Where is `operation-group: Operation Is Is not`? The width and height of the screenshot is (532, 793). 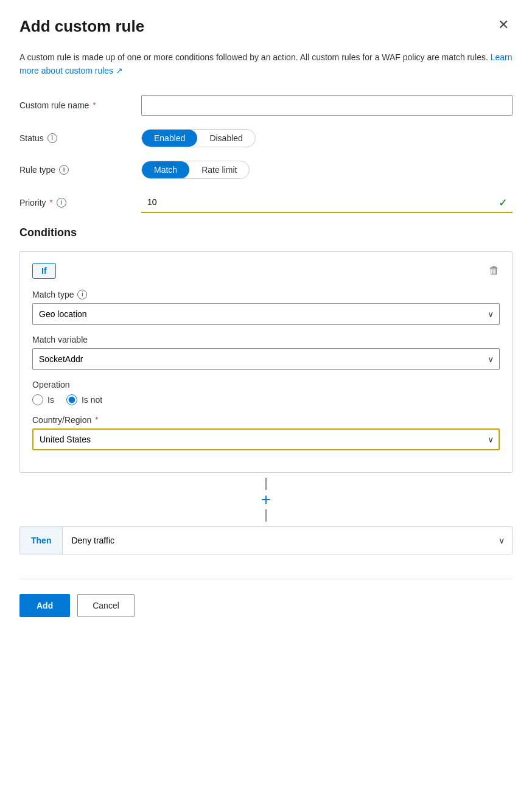 operation-group: Operation Is Is not is located at coordinates (266, 393).